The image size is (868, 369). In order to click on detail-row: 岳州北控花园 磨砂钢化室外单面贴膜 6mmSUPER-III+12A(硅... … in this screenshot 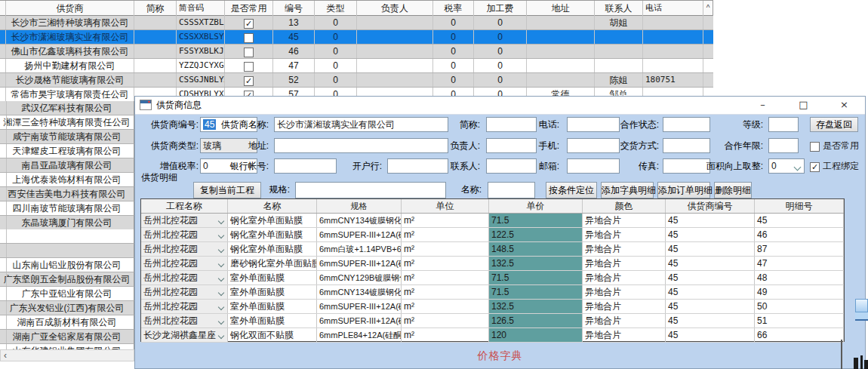, I will do `click(492, 264)`.